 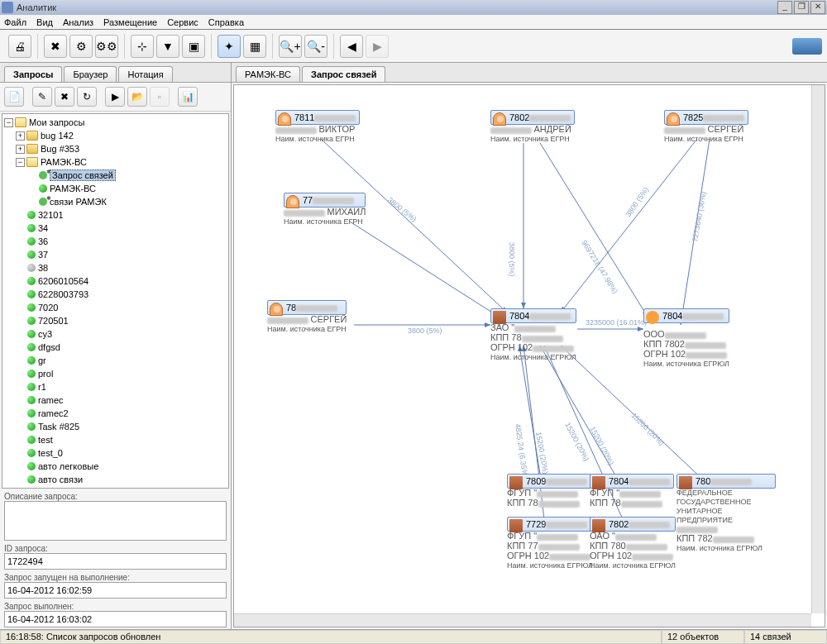 I want to click on menu-view: Вид, so click(x=45, y=22).